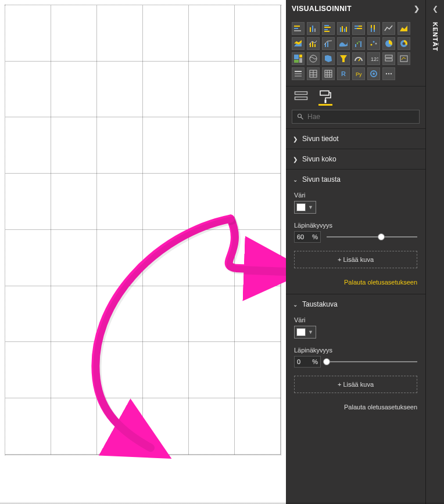 The height and width of the screenshot is (504, 444). I want to click on viz-funnel, so click(343, 59).